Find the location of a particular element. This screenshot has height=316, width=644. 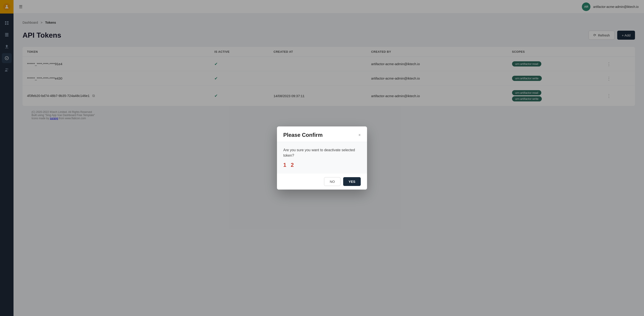

confirm-modal: Please Confirm × Are you sure you want t… is located at coordinates (322, 158).